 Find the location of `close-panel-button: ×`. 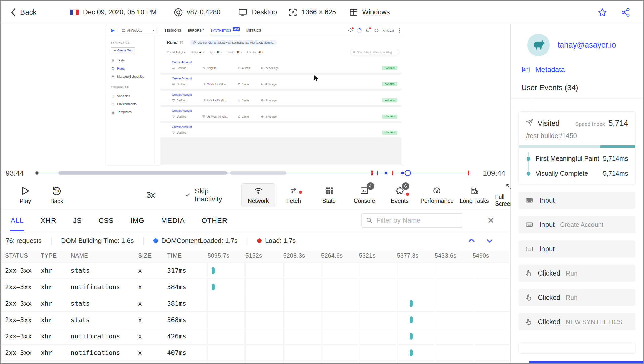

close-panel-button: × is located at coordinates (491, 220).